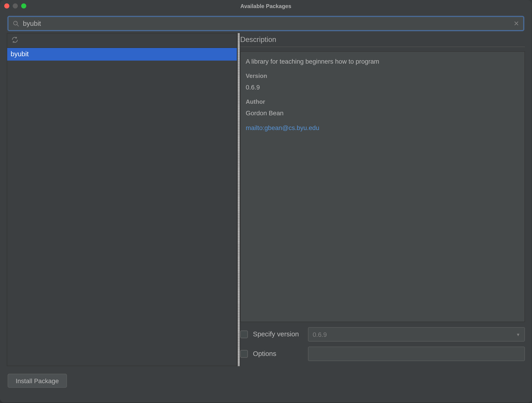  I want to click on options-input, so click(416, 354).